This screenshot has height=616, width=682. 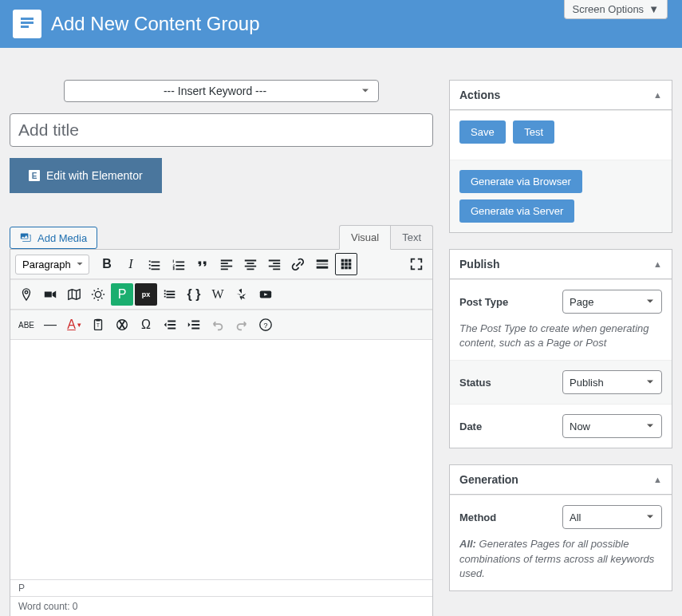 I want to click on title-input, so click(x=222, y=130).